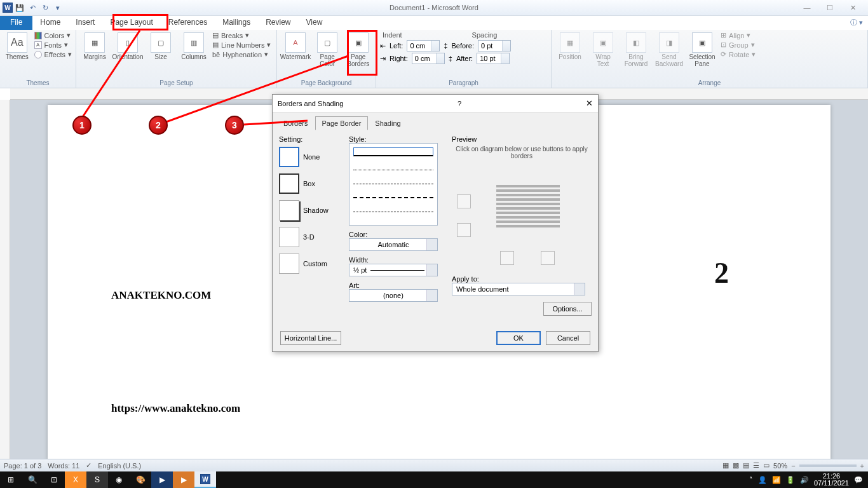 Image resolution: width=868 pixels, height=488 pixels. I want to click on zoom-slider, so click(828, 466).